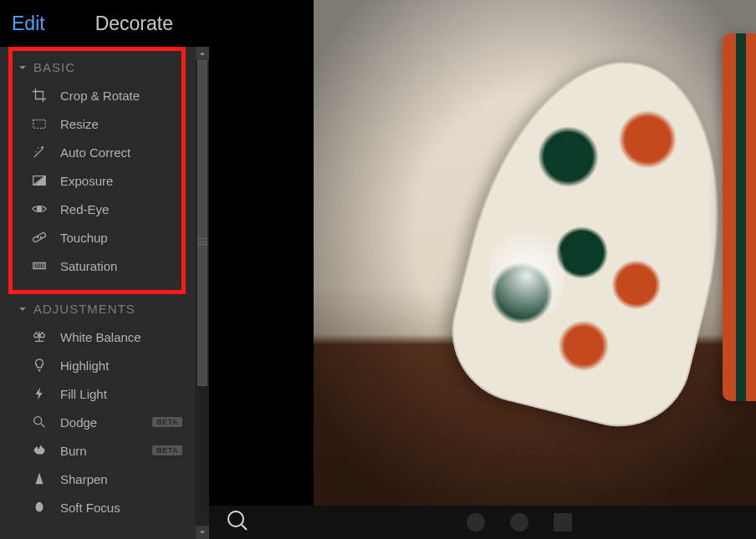  Describe the element at coordinates (98, 479) in the screenshot. I see `tool-sharpen: Sharpen` at that location.